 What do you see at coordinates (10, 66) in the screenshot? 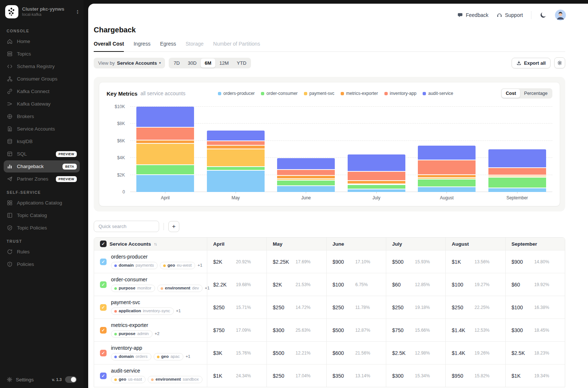
I see `schema-registry-icon` at bounding box center [10, 66].